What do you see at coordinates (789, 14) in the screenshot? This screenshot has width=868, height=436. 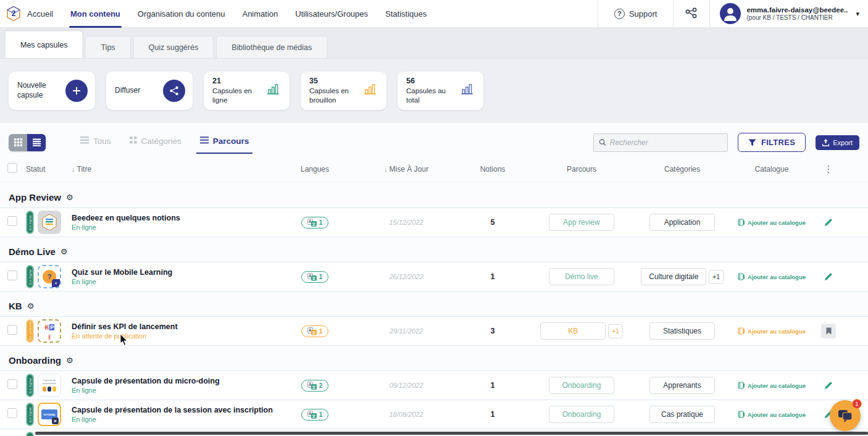 I see `user-menu: emma.faivre-daisay@beedee.. (pour KB / T…` at bounding box center [789, 14].